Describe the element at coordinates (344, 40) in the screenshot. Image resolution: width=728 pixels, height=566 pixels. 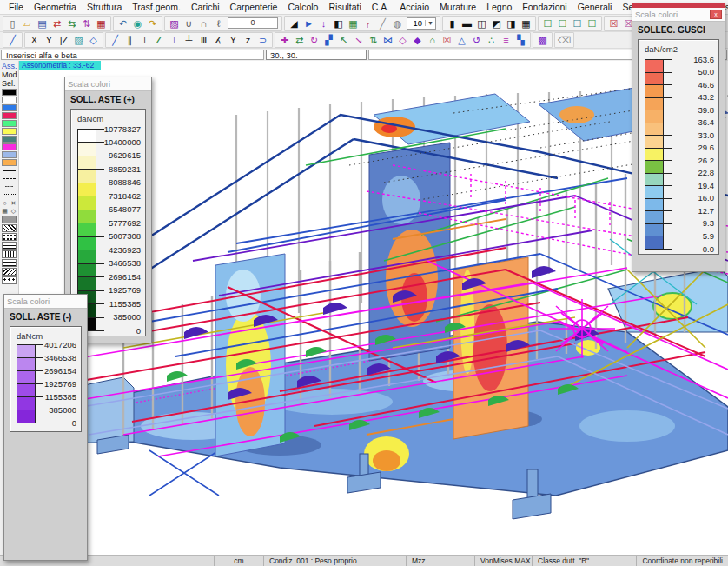
I see `stretch-icon: ↖` at that location.